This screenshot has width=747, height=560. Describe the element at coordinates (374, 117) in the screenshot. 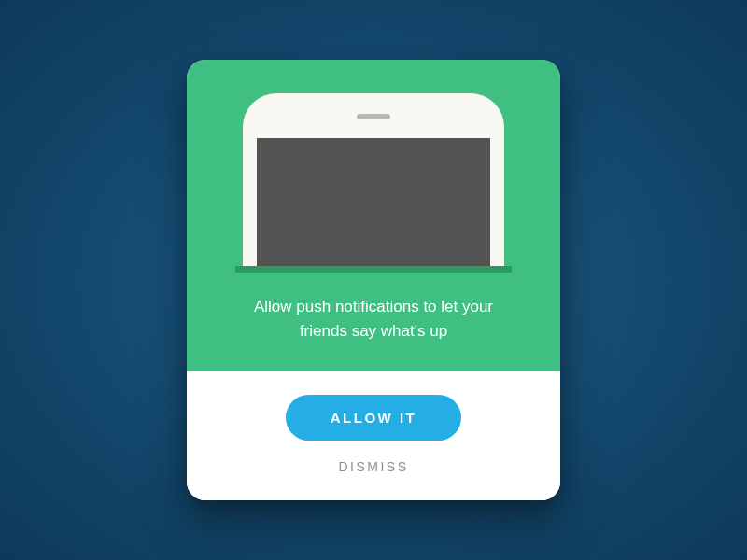

I see `phone-speaker-icon` at that location.